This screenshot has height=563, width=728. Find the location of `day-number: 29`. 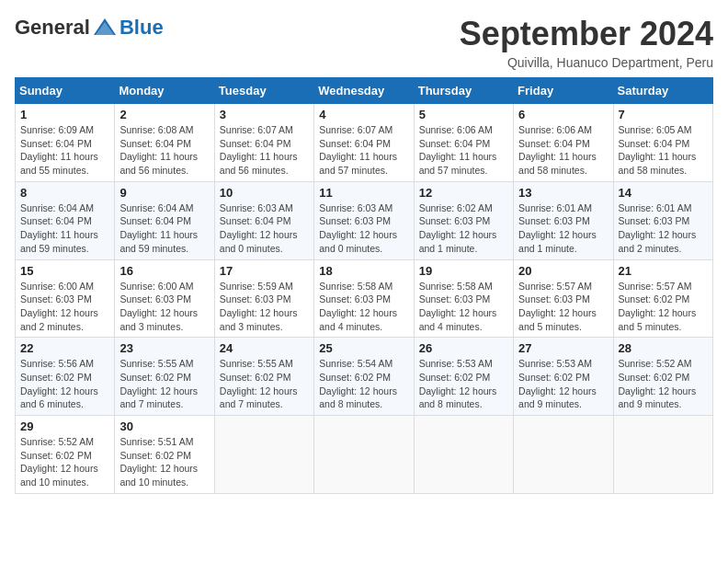

day-number: 29 is located at coordinates (64, 427).